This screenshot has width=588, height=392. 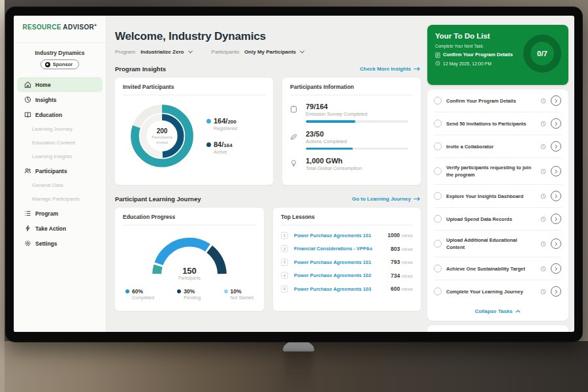 I want to click on collapse-tasks-link: Collapse Tasks, so click(x=498, y=310).